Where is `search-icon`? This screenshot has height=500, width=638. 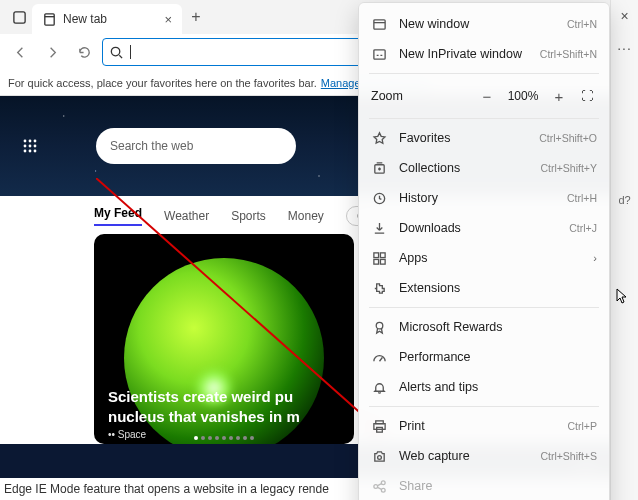
search-icon is located at coordinates (116, 52).